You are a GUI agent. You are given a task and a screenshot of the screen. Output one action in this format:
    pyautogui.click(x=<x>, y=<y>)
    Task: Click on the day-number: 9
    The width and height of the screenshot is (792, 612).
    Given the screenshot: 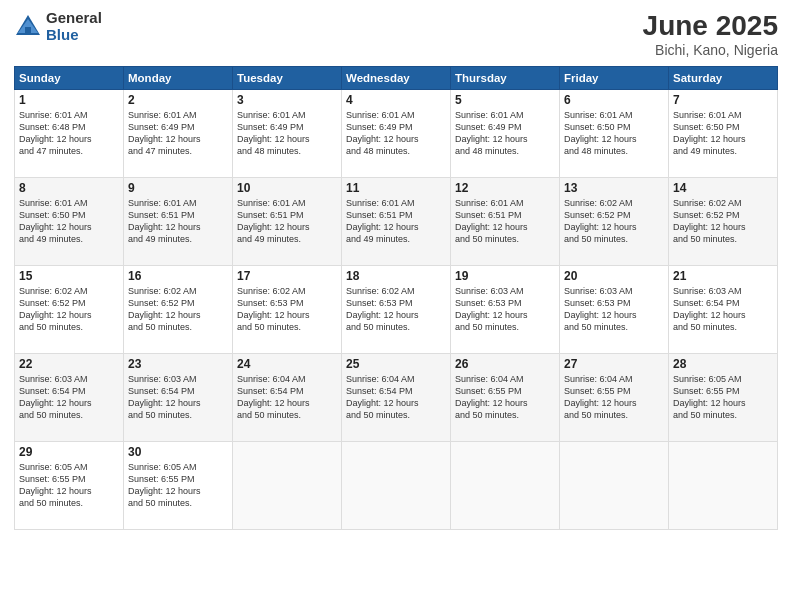 What is the action you would take?
    pyautogui.click(x=178, y=188)
    